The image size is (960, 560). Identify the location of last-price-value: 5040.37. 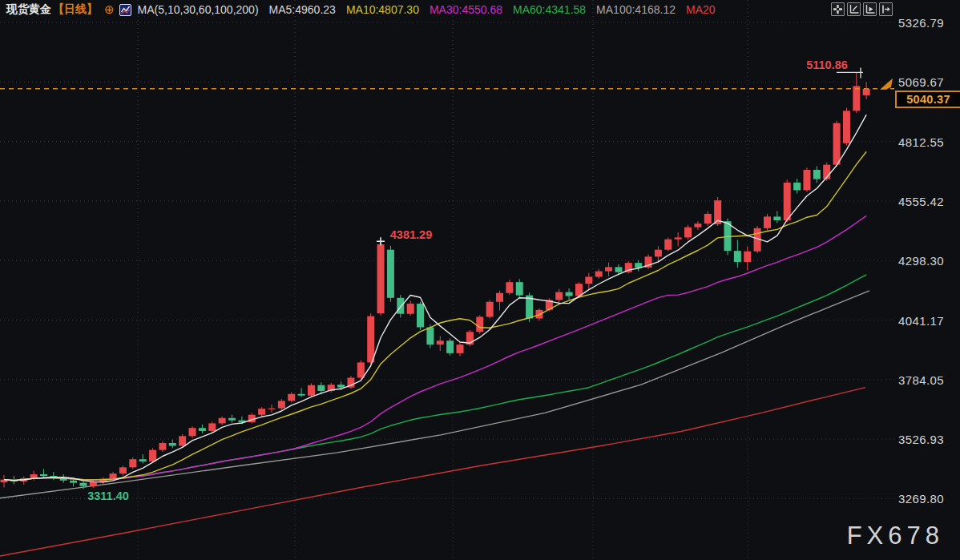
(928, 99).